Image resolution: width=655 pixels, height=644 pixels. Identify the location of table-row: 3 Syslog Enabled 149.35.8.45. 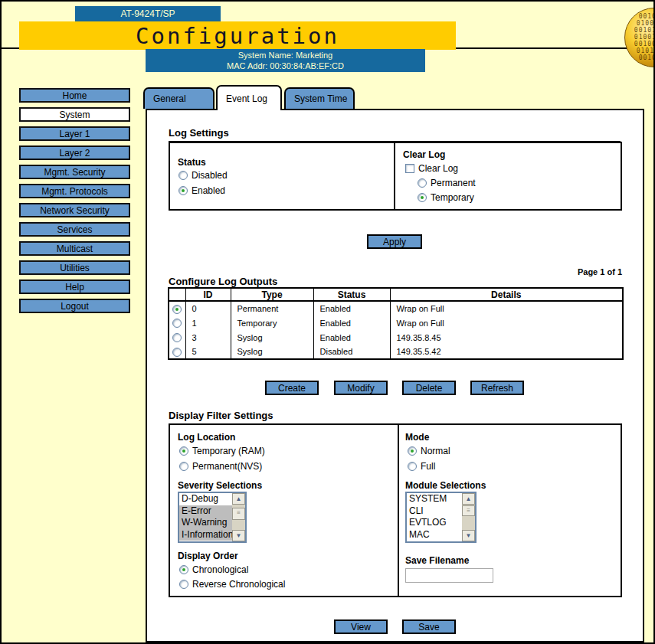
(395, 337).